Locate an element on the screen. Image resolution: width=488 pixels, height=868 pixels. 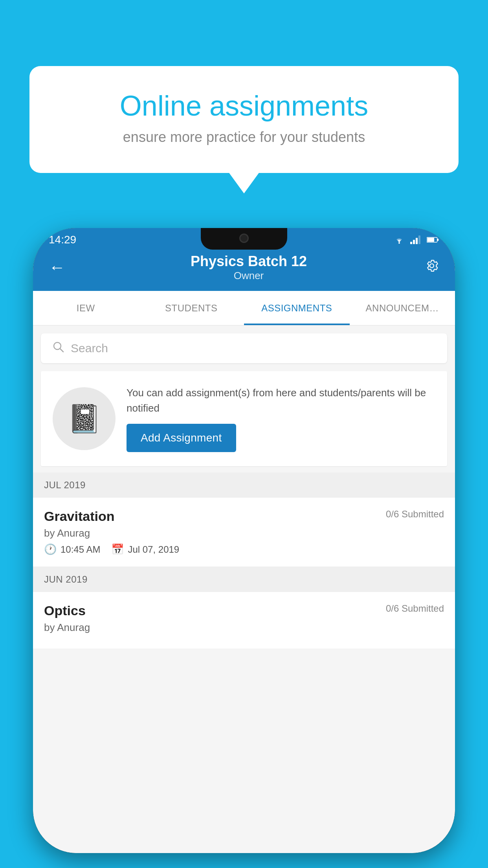
assignment-item-gravitation: Gravitation 0/6 Submitted by Anurag 🕐 10… is located at coordinates (244, 532).